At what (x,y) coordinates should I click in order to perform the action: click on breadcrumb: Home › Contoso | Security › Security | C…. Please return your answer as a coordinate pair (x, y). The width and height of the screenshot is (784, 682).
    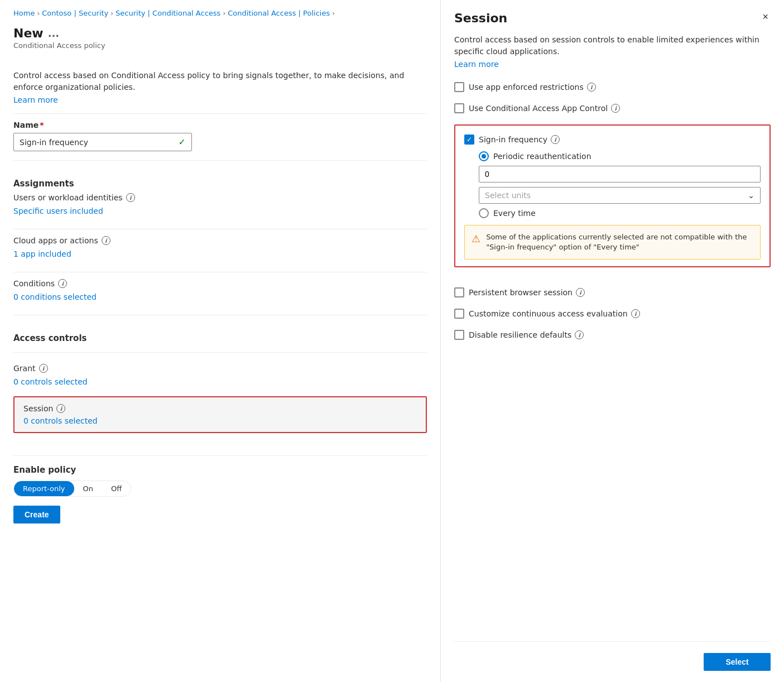
    Looking at the image, I should click on (220, 13).